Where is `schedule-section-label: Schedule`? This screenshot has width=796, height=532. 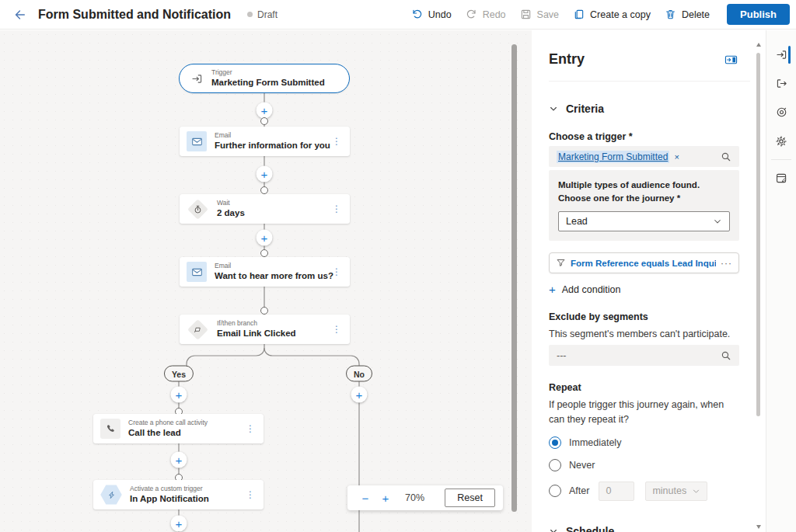 schedule-section-label: Schedule is located at coordinates (590, 528).